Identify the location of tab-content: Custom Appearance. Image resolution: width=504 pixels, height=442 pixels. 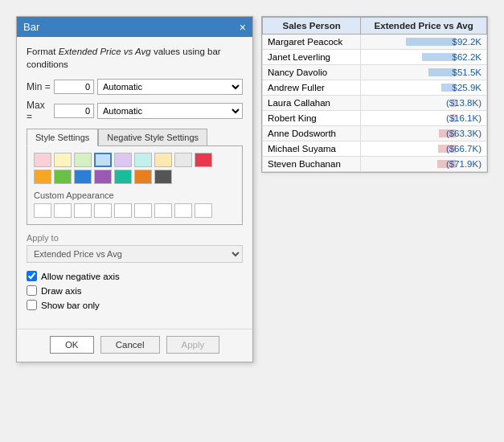
(135, 185).